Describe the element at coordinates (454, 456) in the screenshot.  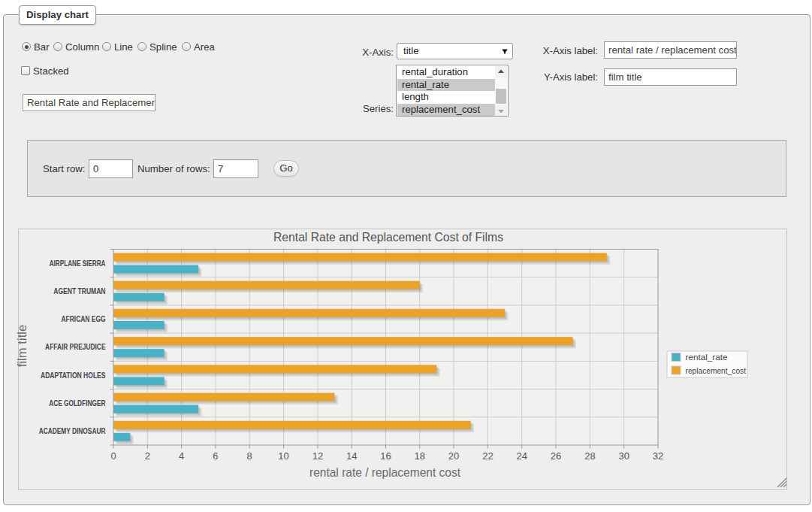
I see `svg-text: 20` at that location.